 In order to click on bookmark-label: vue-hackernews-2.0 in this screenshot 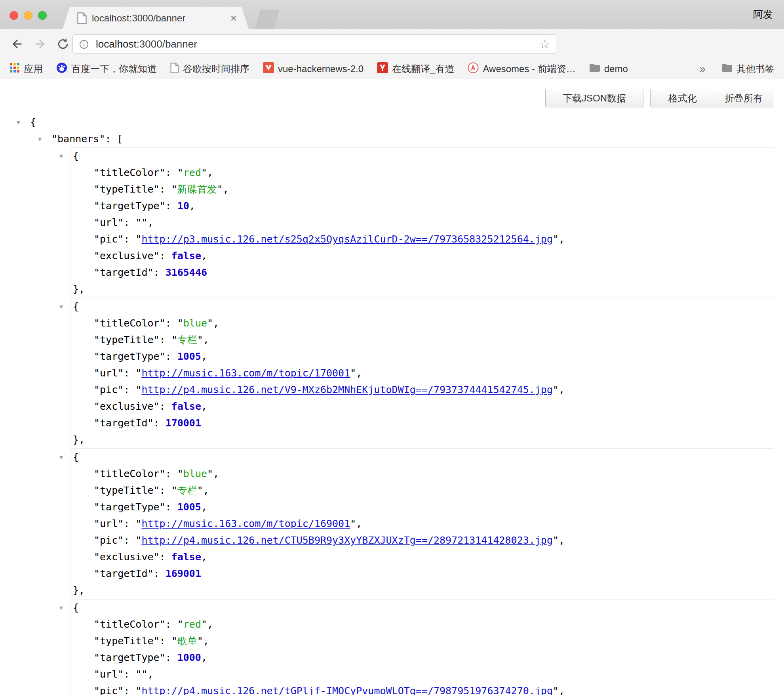, I will do `click(321, 69)`.